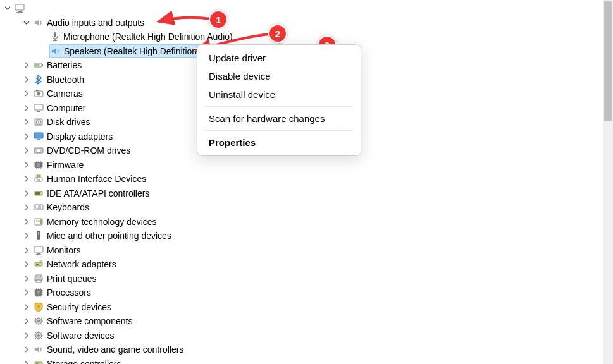  Describe the element at coordinates (39, 222) in the screenshot. I see `card-icon` at that location.